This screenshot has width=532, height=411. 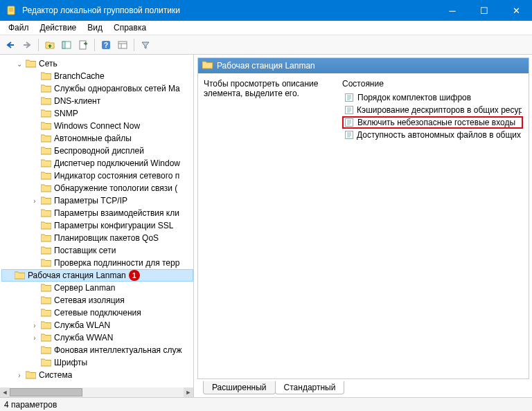 What do you see at coordinates (188, 392) in the screenshot?
I see `scroll-right-button: ►` at bounding box center [188, 392].